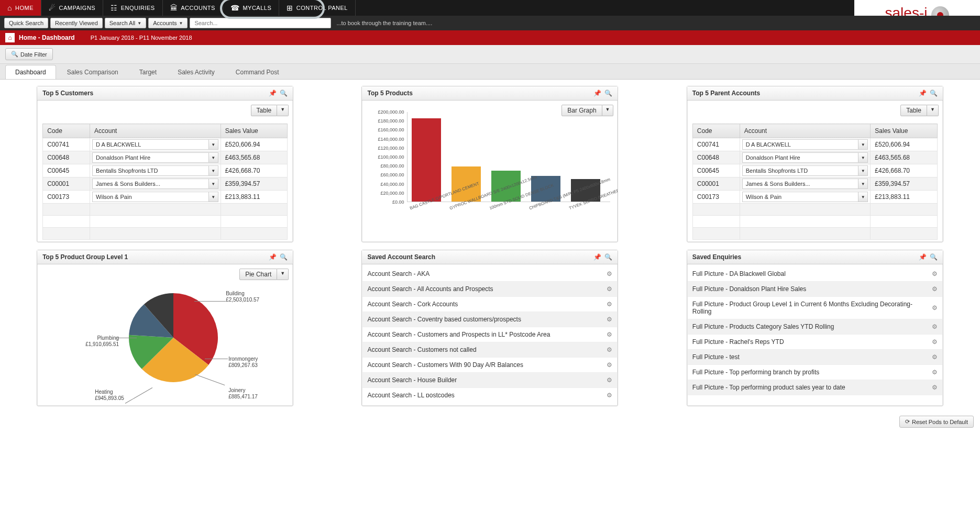 This screenshot has height=523, width=980. I want to click on chart-bar, so click(426, 160).